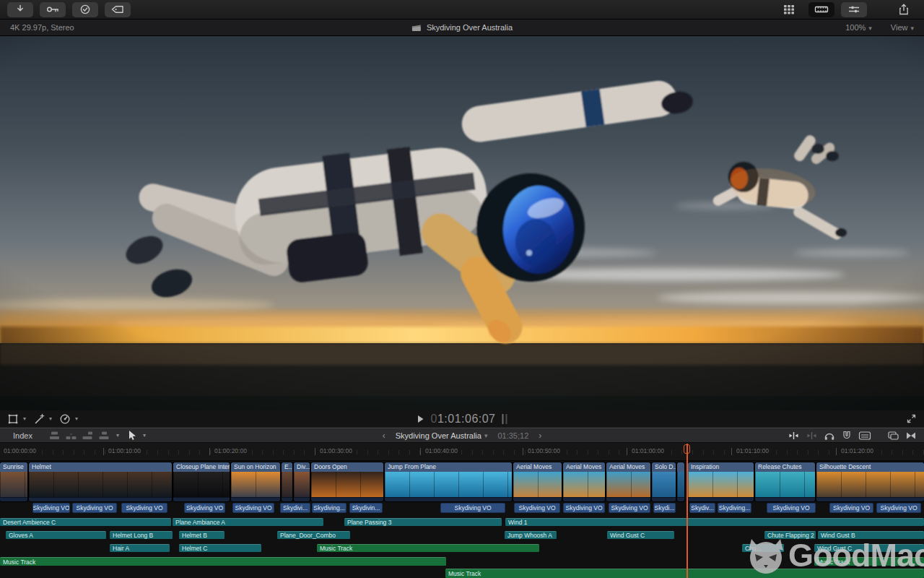  I want to click on audio-clip: Wind Gust C, so click(641, 535).